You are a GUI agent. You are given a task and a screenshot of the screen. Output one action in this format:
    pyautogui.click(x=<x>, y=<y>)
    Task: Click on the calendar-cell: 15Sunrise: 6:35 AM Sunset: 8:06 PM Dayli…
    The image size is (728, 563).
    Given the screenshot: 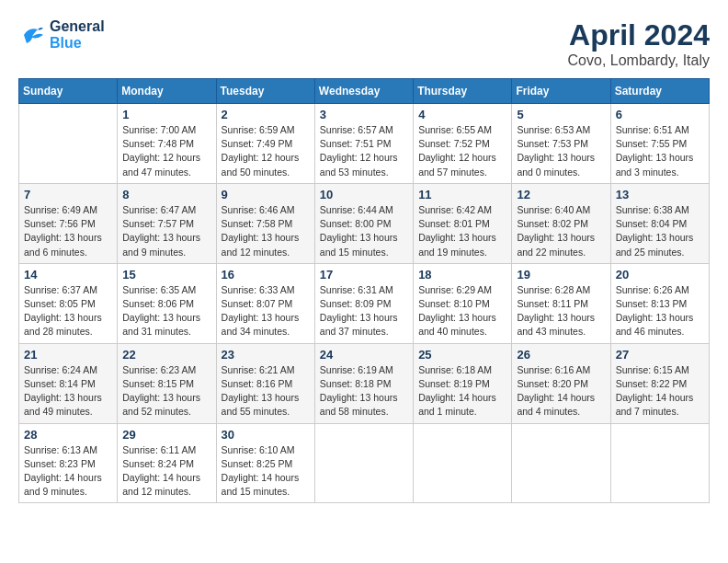 What is the action you would take?
    pyautogui.click(x=167, y=304)
    